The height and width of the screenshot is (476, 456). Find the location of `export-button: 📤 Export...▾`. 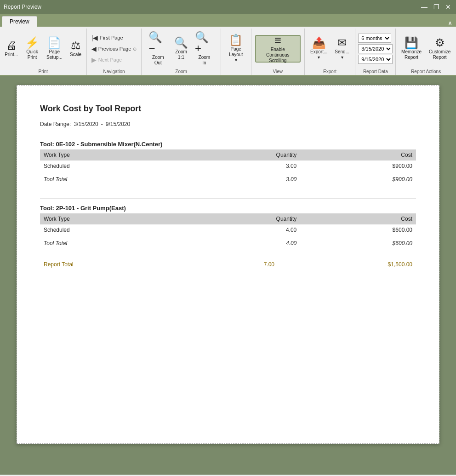

export-button: 📤 Export...▾ is located at coordinates (319, 49).